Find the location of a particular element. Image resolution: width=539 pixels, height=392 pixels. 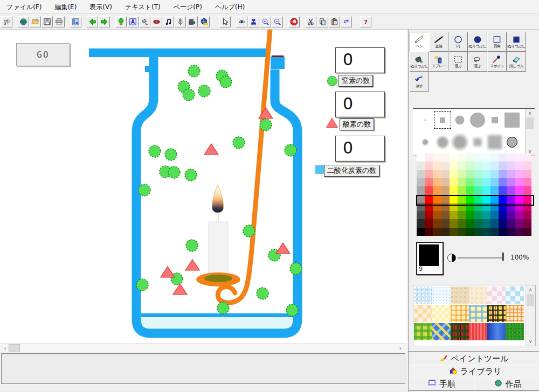

paste-button is located at coordinates (334, 22).